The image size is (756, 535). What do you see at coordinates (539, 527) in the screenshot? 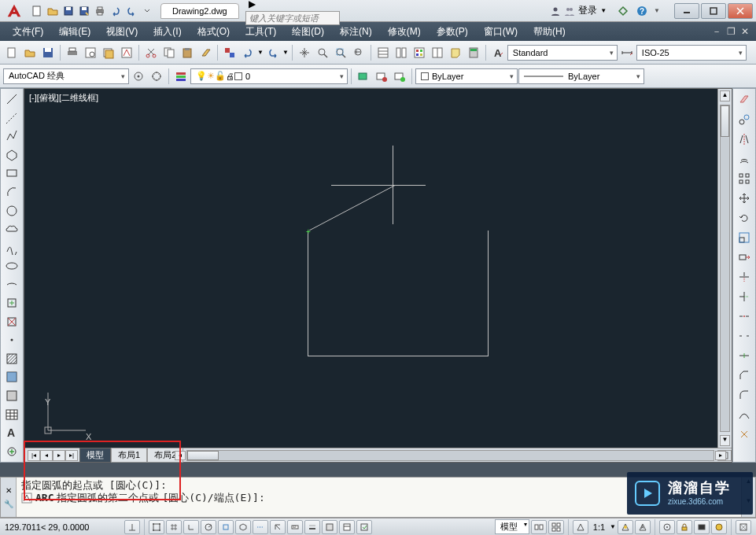
I see `quick-view-layouts-btn` at bounding box center [539, 527].